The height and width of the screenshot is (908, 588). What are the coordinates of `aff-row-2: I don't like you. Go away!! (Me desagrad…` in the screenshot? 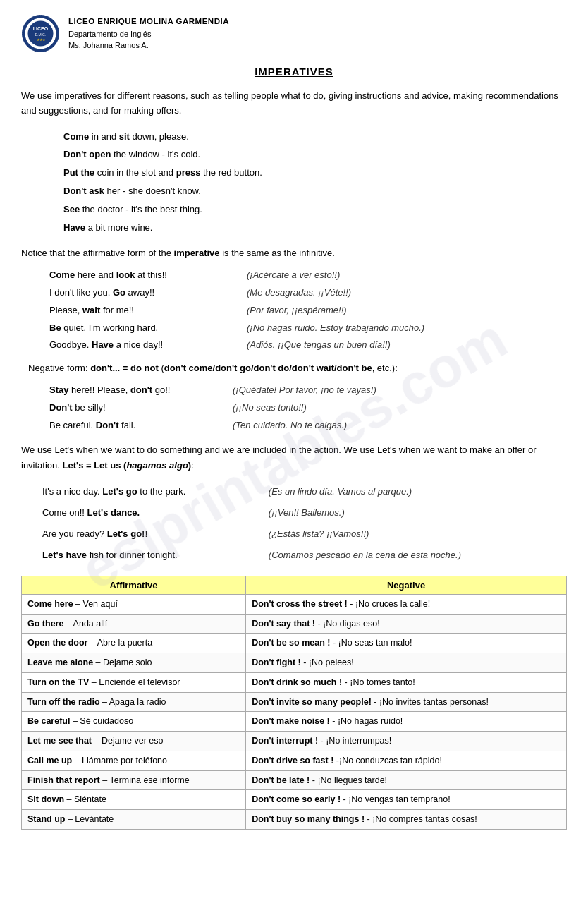 It's located at (308, 293).